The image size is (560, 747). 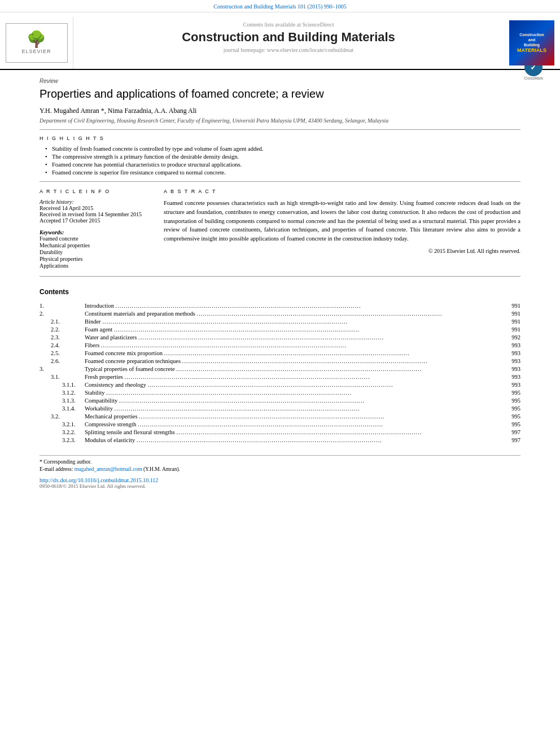 I want to click on footer-section: * Corresponding author. E-mail address: …, so click(x=280, y=472).